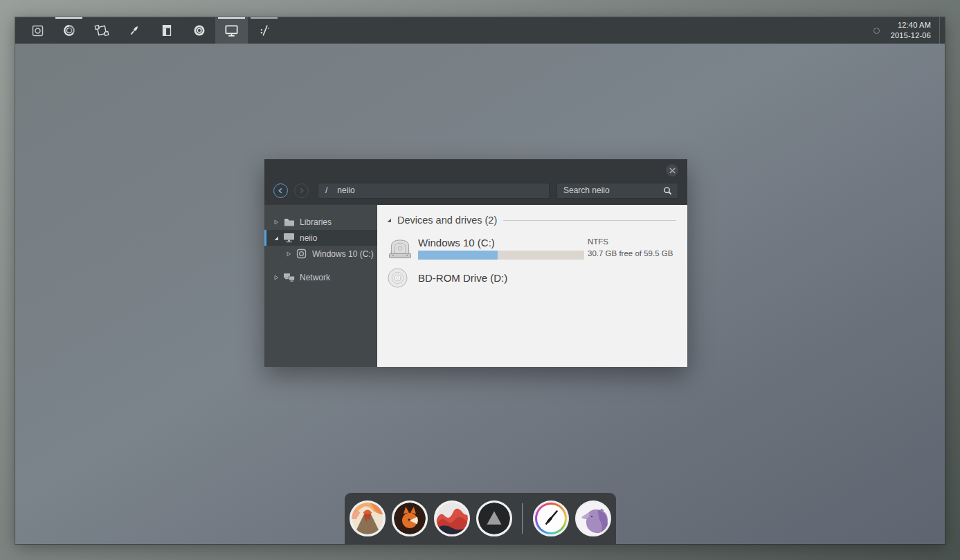  I want to click on crop-tool-icon, so click(102, 30).